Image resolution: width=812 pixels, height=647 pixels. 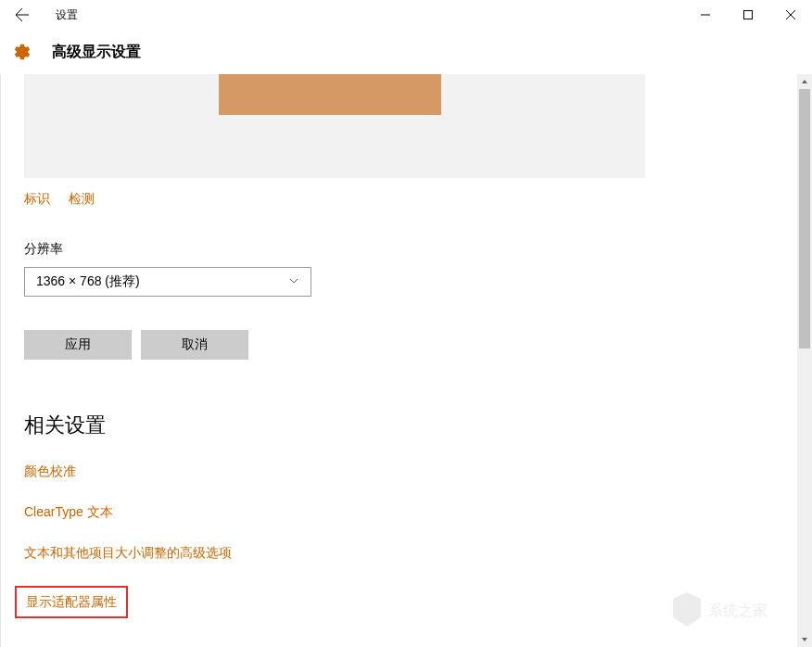 I want to click on back-button, so click(x=22, y=15).